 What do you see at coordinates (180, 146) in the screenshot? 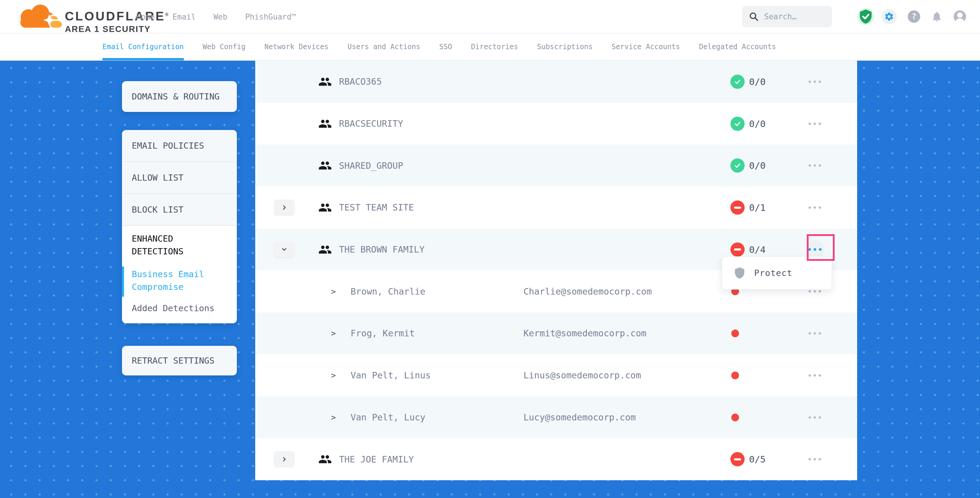
I see `sidebar-item-email-policies: EMAIL POLICIES` at bounding box center [180, 146].